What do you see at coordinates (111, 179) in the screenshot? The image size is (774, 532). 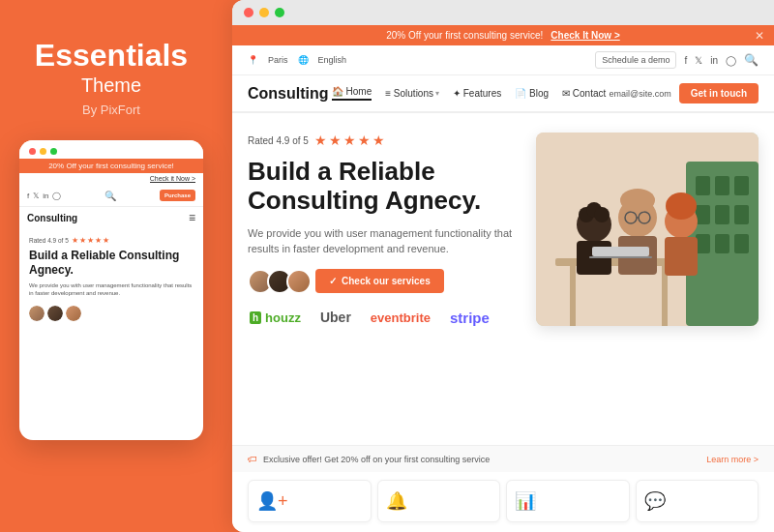 I see `mobile-promo-link: Check it Now >` at bounding box center [111, 179].